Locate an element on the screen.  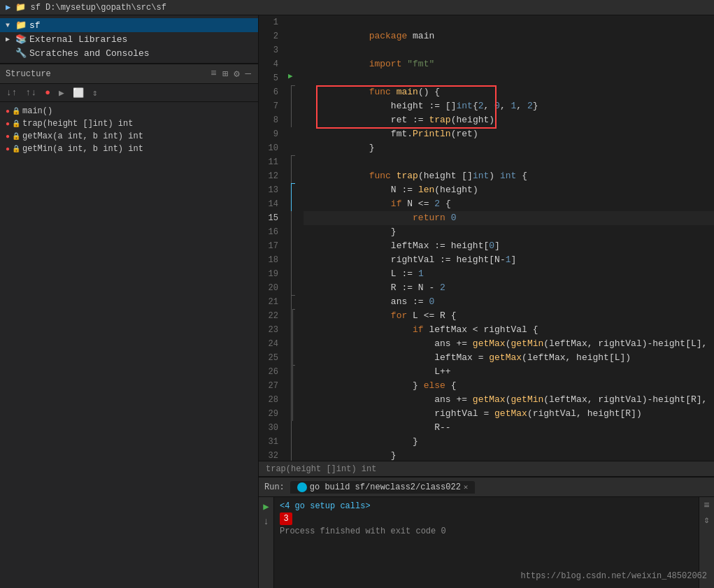
code-line-14: return 0 is located at coordinates (509, 204).